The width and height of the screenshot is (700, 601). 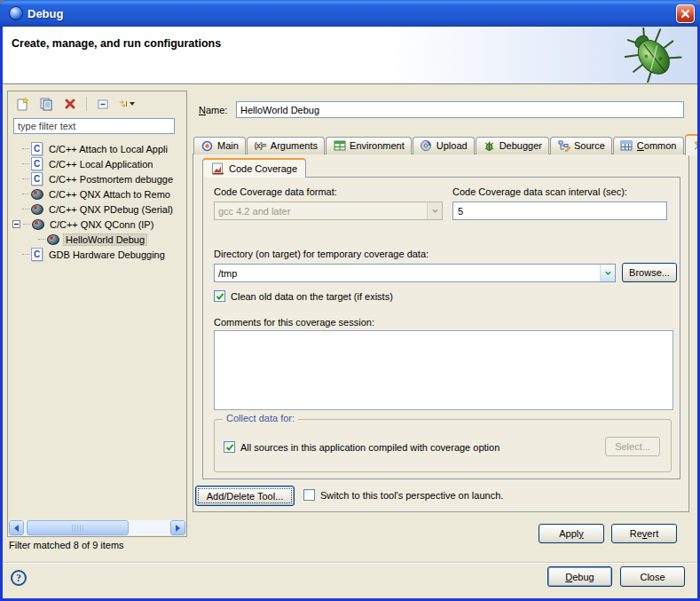 What do you see at coordinates (98, 527) in the screenshot?
I see `horizontal-scrollbar` at bounding box center [98, 527].